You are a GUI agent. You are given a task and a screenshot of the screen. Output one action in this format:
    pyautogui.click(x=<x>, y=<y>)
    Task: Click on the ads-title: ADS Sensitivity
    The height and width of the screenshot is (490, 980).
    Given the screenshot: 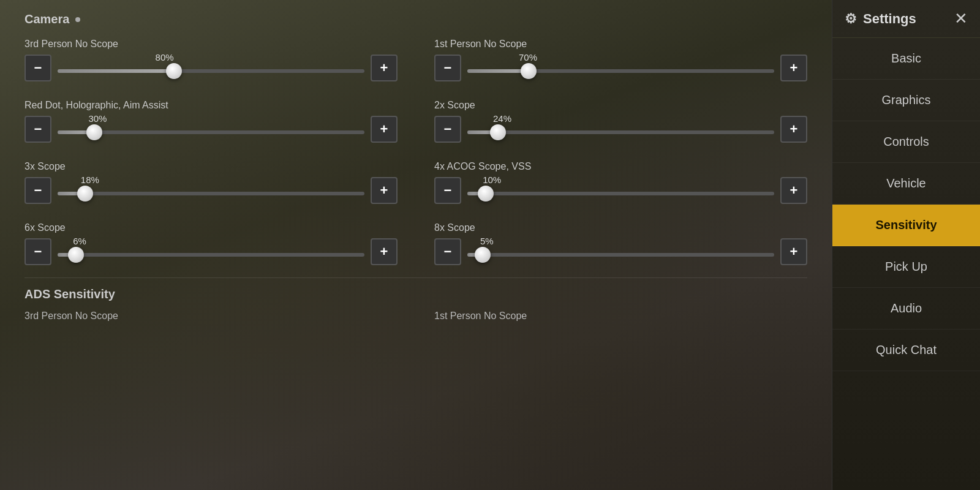 What is the action you would take?
    pyautogui.click(x=70, y=294)
    